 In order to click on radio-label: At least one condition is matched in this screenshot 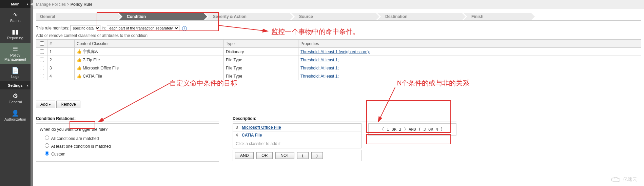, I will do `click(81, 146)`.